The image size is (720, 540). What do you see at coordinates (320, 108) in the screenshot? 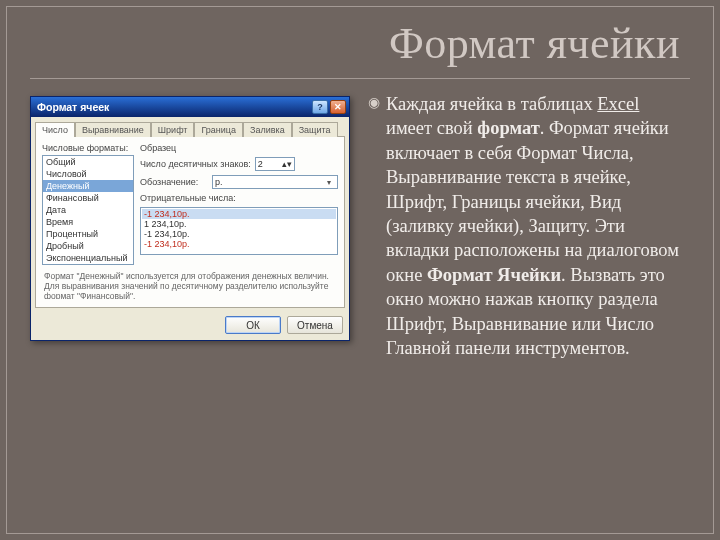
I see `help-icon: ?` at bounding box center [320, 108].